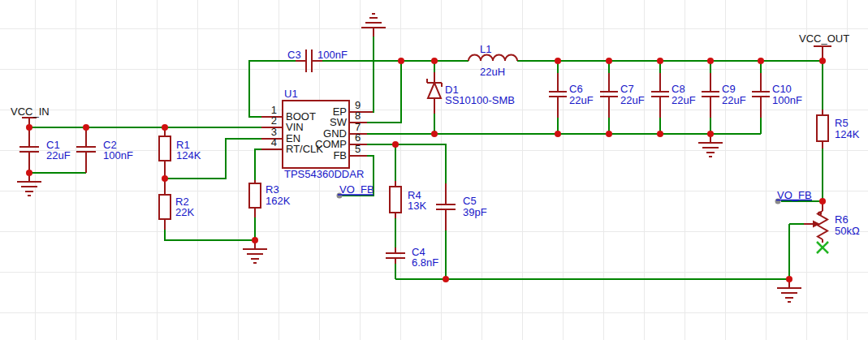 The width and height of the screenshot is (868, 340). What do you see at coordinates (273, 190) in the screenshot?
I see `ref-label-r3: R3` at bounding box center [273, 190].